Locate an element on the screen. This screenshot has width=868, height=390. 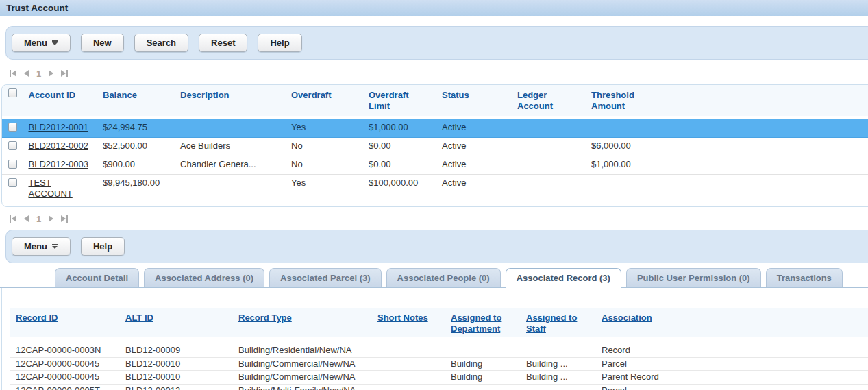
association-cell: Parcel is located at coordinates (651, 364).